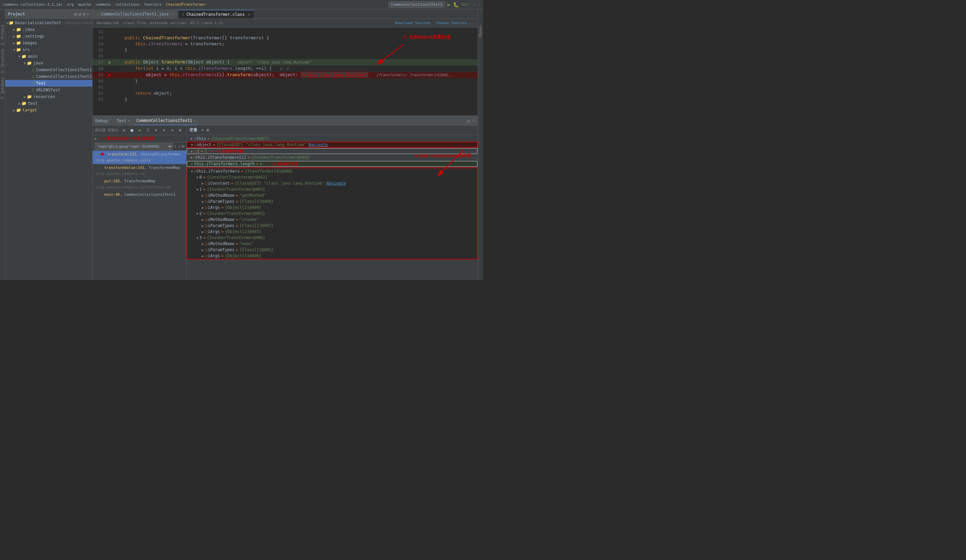 The width and height of the screenshot is (966, 560). What do you see at coordinates (332, 256) in the screenshot?
I see `var-ia3: ▶ ⬡ iArgs = {Object[1]@496}` at bounding box center [332, 256].